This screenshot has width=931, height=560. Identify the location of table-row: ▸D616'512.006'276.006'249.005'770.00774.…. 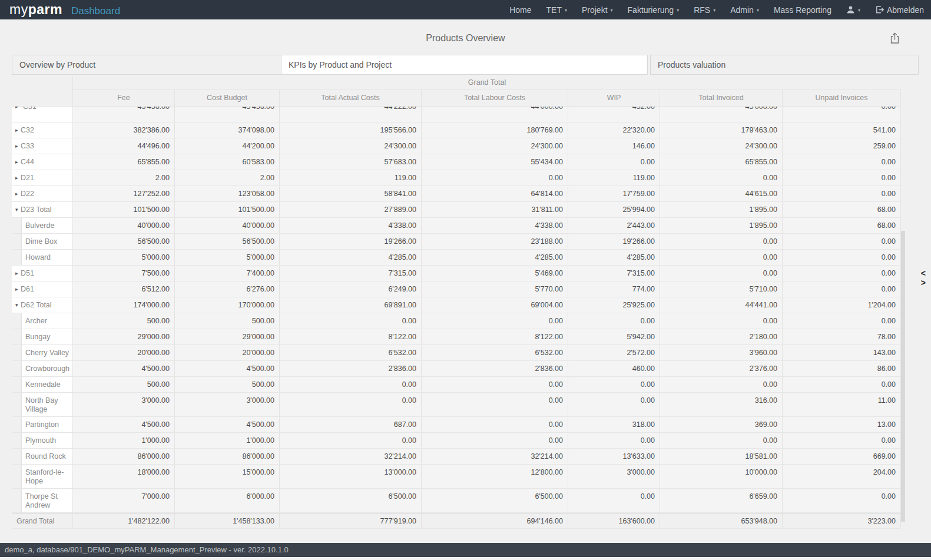
(456, 290).